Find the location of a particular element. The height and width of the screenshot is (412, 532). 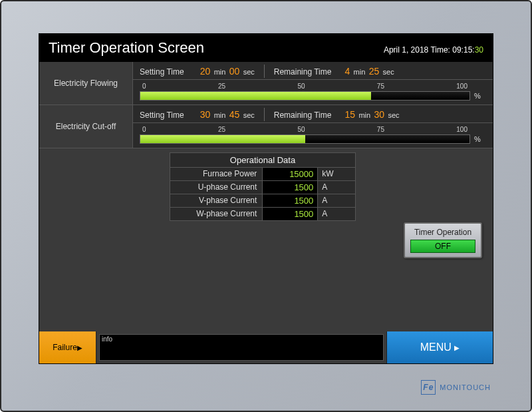

cutoff-bar-wrap: 0 25 50 75 100 % is located at coordinates (313, 133).